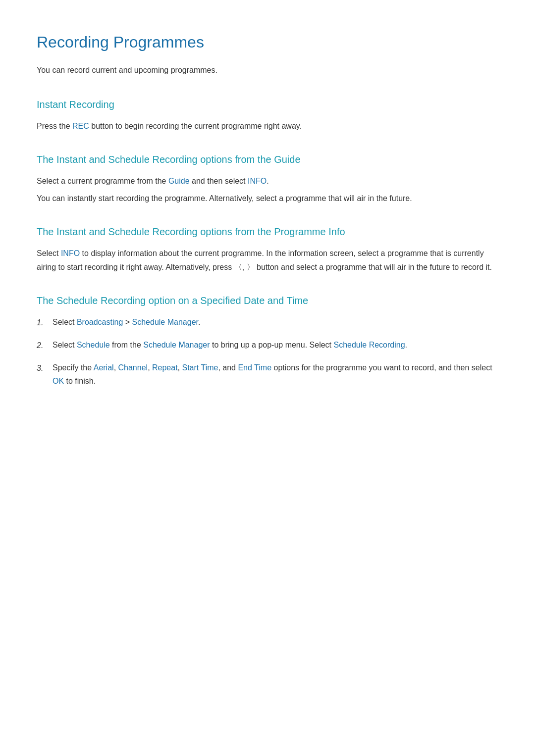  I want to click on highlight-term: Repeat, so click(165, 367).